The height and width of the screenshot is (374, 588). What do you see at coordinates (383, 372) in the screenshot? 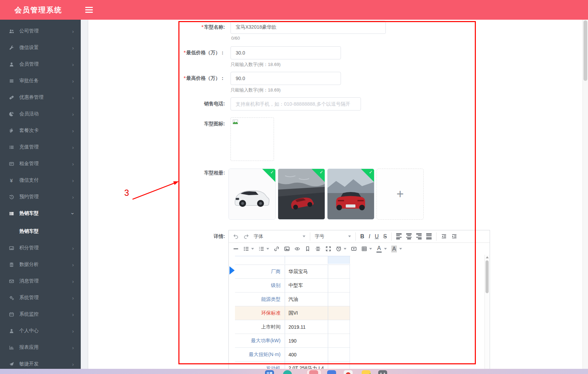
I see `gray-dots-app-icon` at bounding box center [383, 372].